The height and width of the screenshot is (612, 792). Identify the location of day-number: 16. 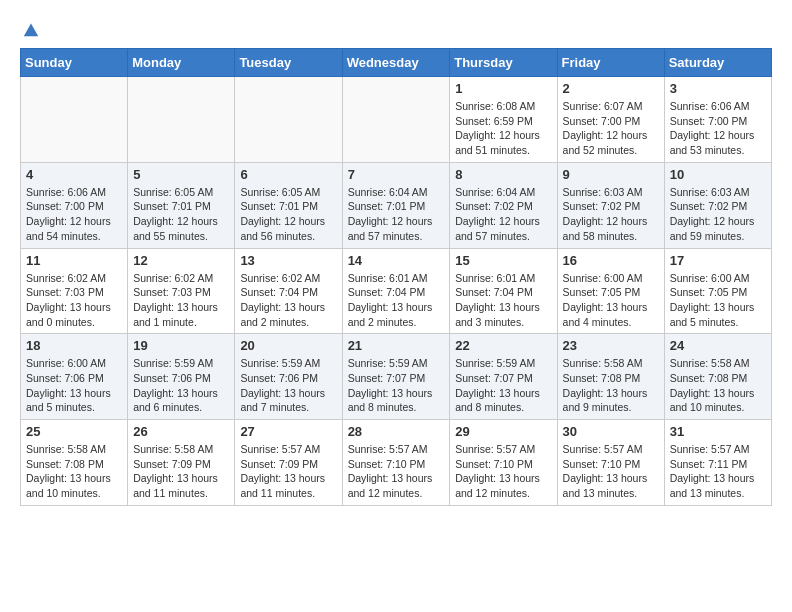
(611, 260).